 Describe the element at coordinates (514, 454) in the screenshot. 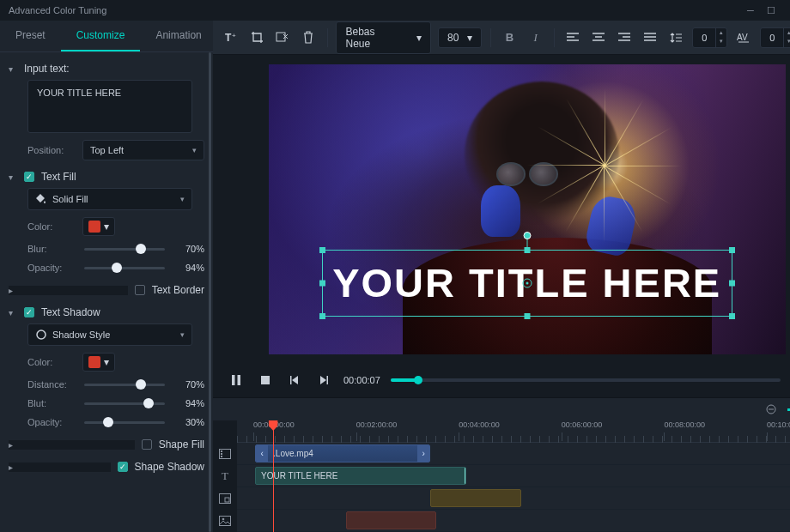

I see `video-track: ‹ .Love.mp4 ›` at that location.